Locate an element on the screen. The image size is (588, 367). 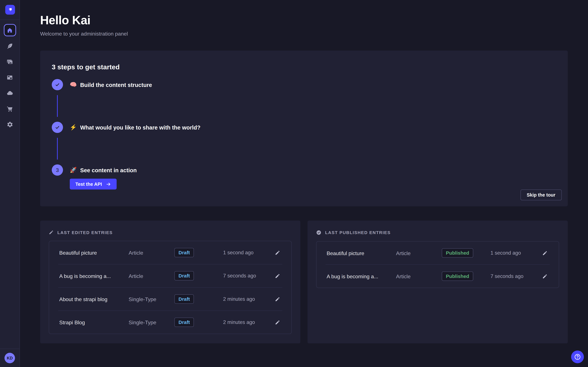
sidebar-item-media-library is located at coordinates (10, 62).